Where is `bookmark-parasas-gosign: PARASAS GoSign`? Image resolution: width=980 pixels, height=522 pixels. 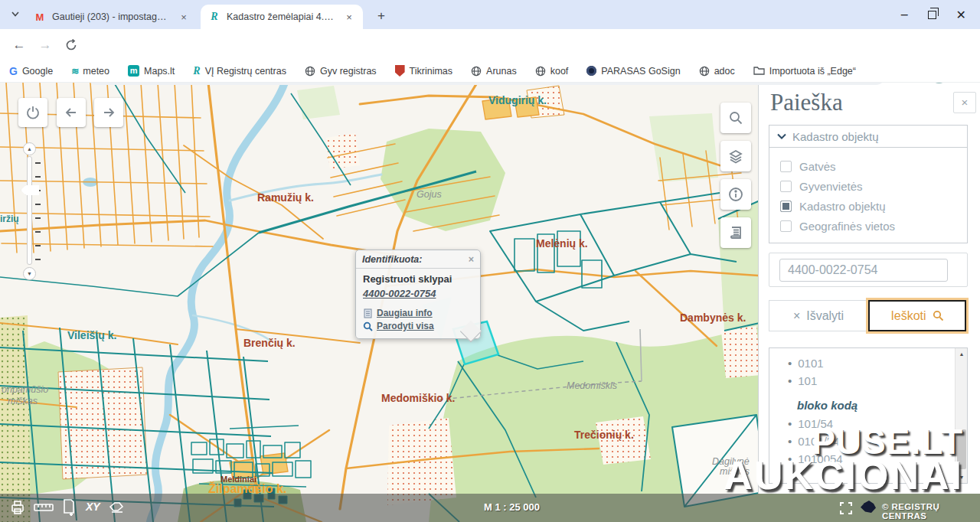 bookmark-parasas-gosign: PARASAS GoSign is located at coordinates (633, 71).